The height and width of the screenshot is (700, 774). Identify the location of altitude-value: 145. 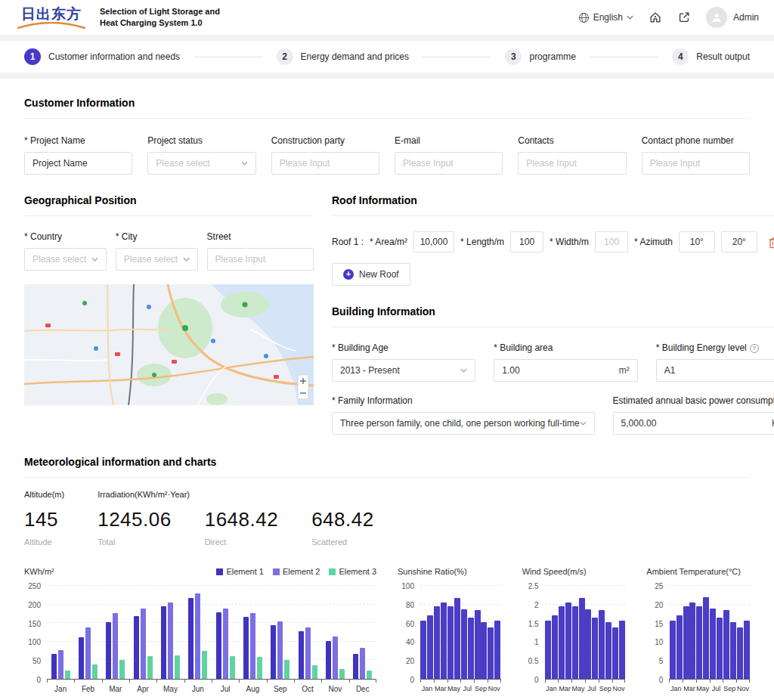
(44, 520).